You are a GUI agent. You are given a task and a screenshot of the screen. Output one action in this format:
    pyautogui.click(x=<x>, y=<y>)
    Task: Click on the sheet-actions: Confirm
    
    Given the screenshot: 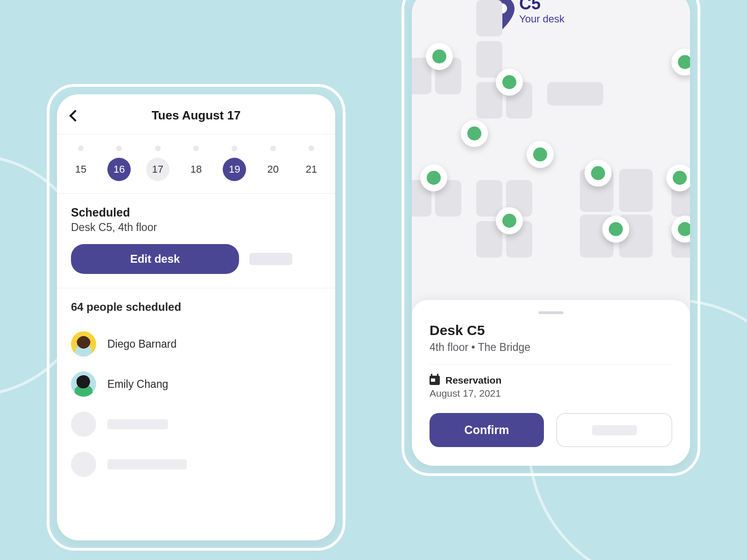 What is the action you would take?
    pyautogui.click(x=551, y=430)
    